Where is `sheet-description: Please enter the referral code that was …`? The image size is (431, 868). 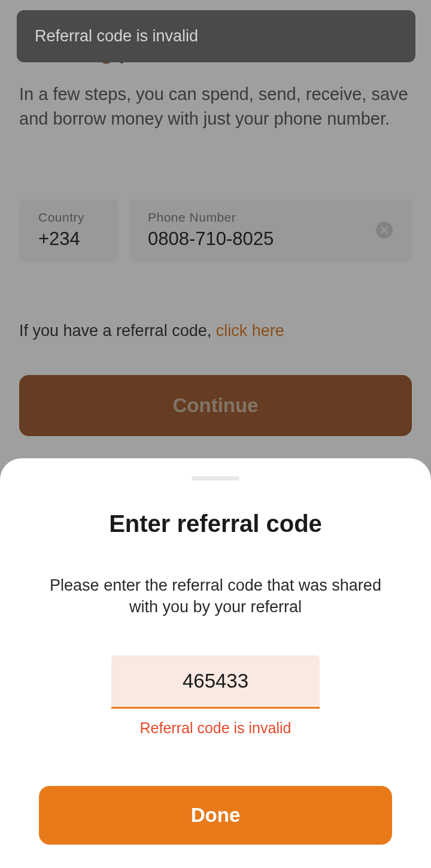 sheet-description: Please enter the referral code that was … is located at coordinates (216, 597).